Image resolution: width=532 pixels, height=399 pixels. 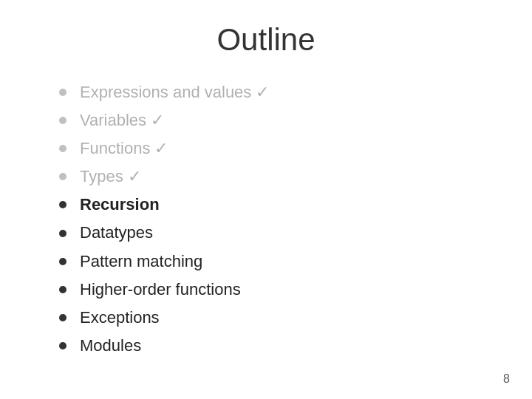 What do you see at coordinates (174, 92) in the screenshot?
I see `list-item-label: Expressions and values ✓` at bounding box center [174, 92].